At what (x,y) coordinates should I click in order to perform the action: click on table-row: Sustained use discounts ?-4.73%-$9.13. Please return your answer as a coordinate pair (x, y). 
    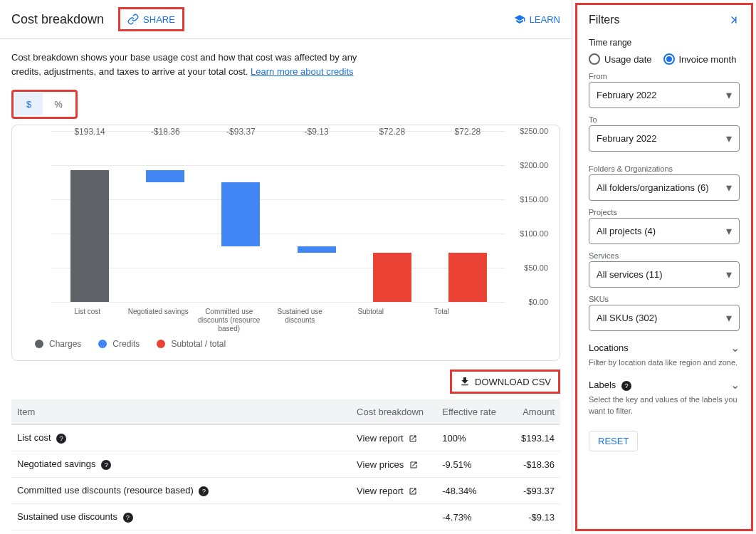
    Looking at the image, I should click on (286, 517).